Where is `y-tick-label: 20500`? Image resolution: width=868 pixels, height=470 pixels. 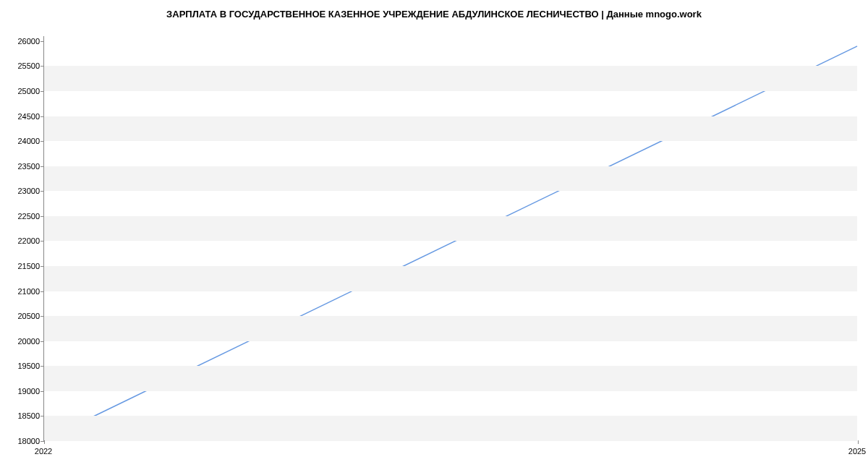 y-tick-label: 20500 is located at coordinates (22, 316).